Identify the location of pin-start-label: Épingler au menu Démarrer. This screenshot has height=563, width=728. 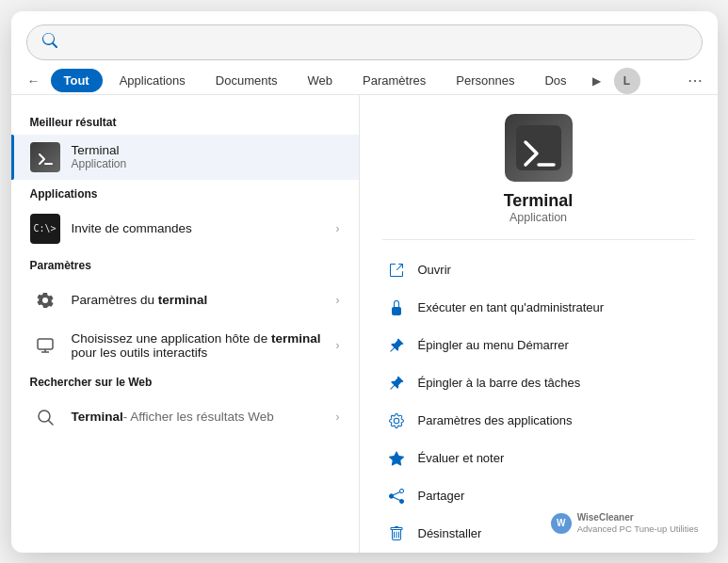
(493, 345).